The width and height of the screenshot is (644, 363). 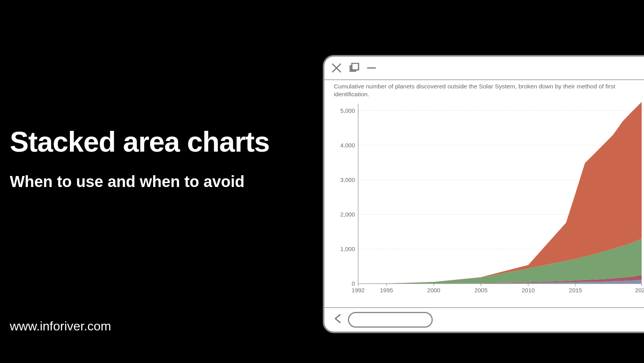 What do you see at coordinates (348, 145) in the screenshot?
I see `svg-text: 4,000` at bounding box center [348, 145].